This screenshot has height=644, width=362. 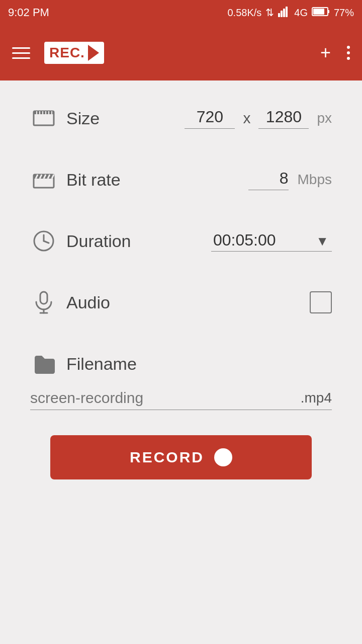 I want to click on more-options-icon, so click(x=348, y=53).